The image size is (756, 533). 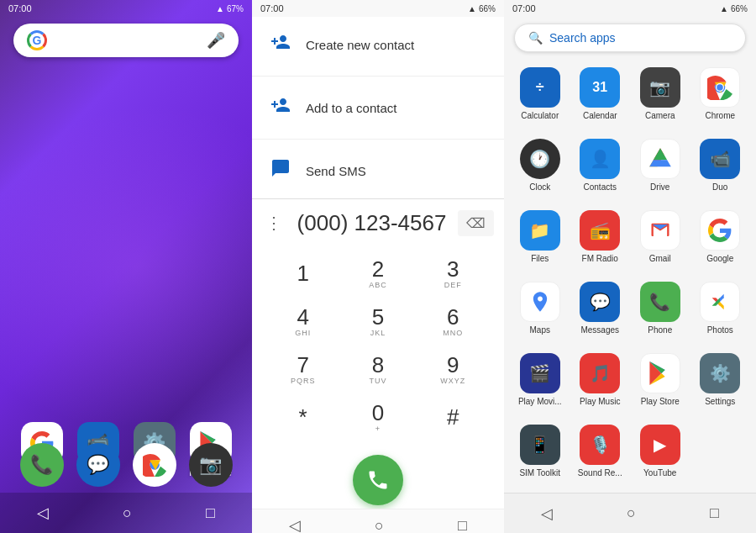 What do you see at coordinates (475, 224) in the screenshot?
I see `delete-digit-button: ⌫` at bounding box center [475, 224].